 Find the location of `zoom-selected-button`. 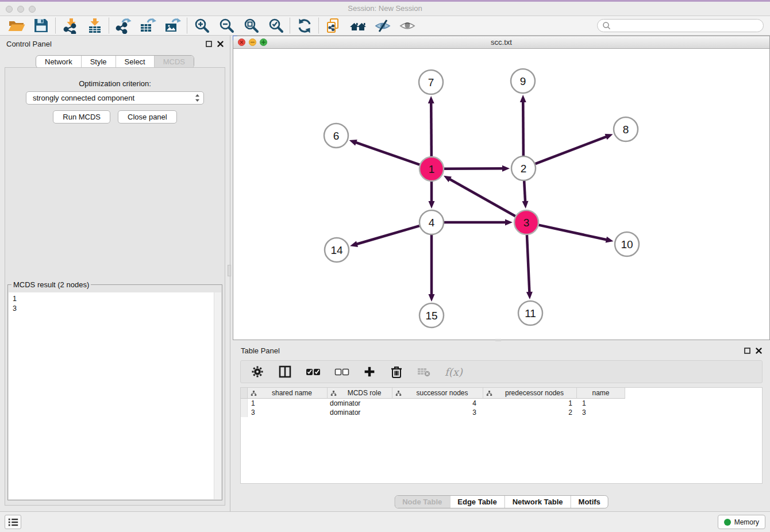

zoom-selected-button is located at coordinates (276, 26).